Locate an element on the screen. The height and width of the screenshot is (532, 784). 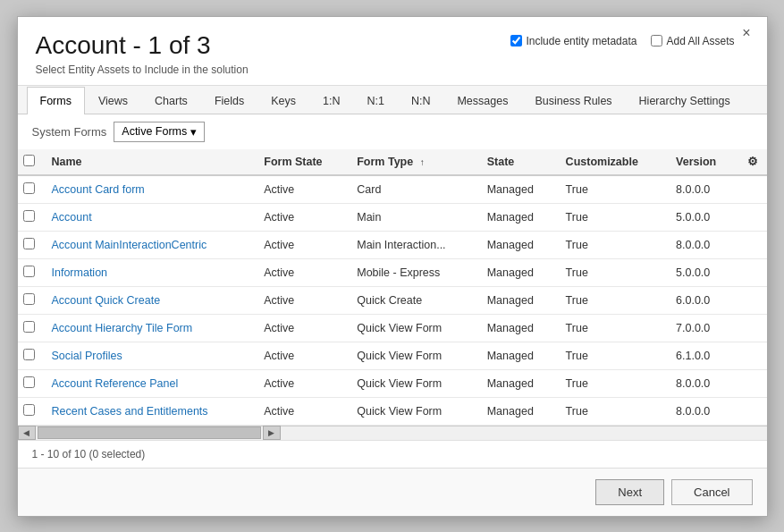
tab-1n: 1:N is located at coordinates (331, 100).